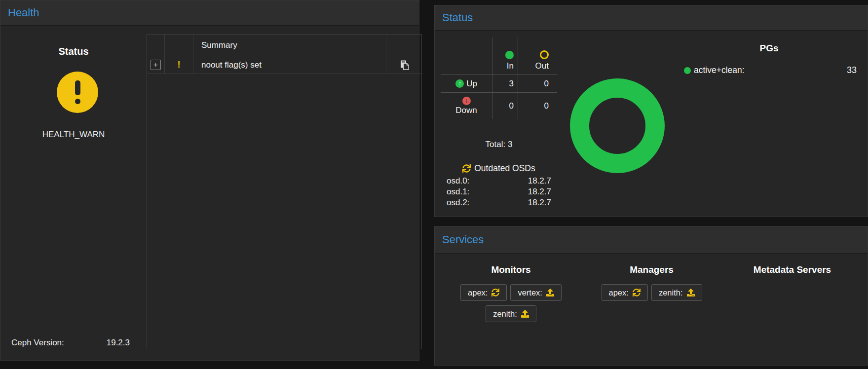 This screenshot has height=369, width=868. What do you see at coordinates (459, 240) in the screenshot?
I see `services-panel-title: Services` at bounding box center [459, 240].